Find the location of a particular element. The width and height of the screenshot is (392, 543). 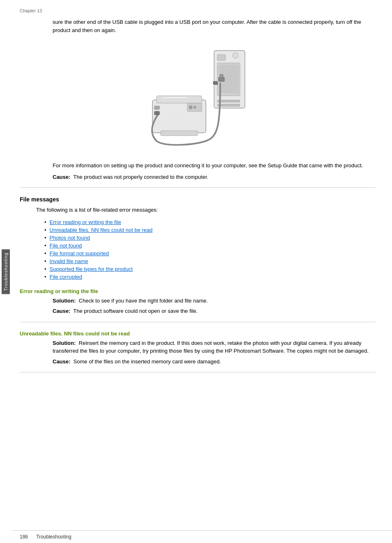

footer-page-number: 186 is located at coordinates (24, 537).